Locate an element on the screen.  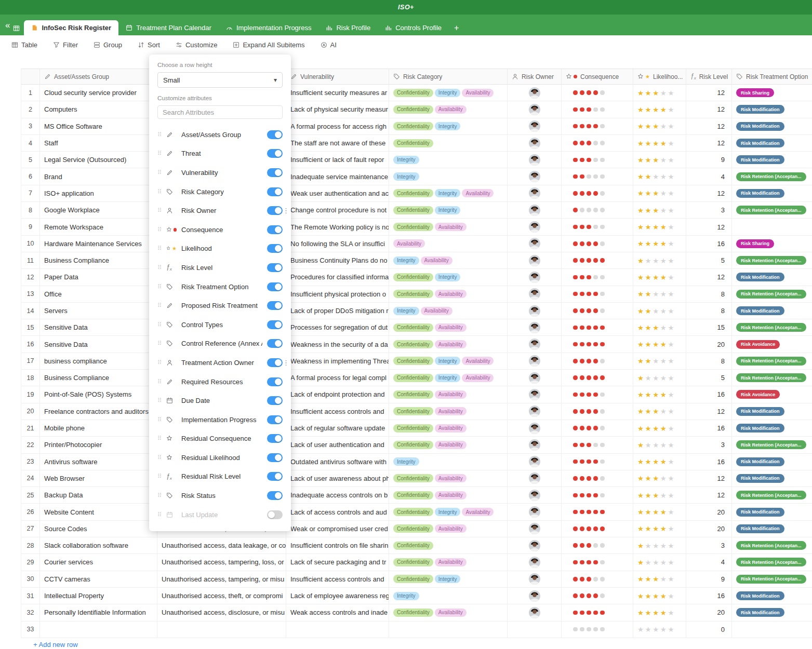
column-header-asset: Asset/Assets Group is located at coordinates (99, 77).